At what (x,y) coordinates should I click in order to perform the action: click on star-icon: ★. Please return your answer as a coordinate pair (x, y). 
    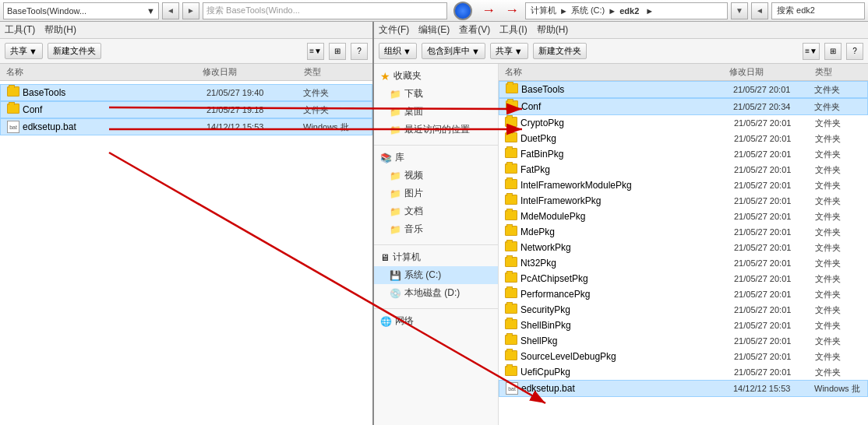
    Looking at the image, I should click on (385, 76).